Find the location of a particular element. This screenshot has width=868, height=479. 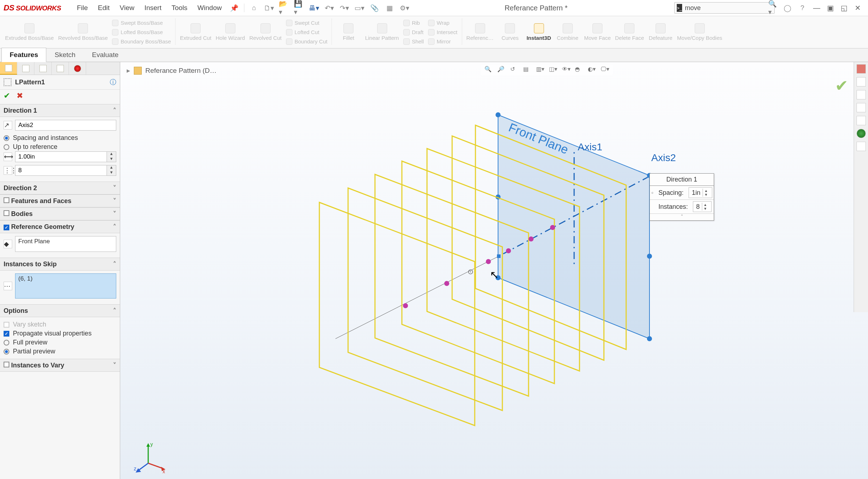

flyout-feature-tree: ▸ Referance Pattern (D… is located at coordinates (172, 70).